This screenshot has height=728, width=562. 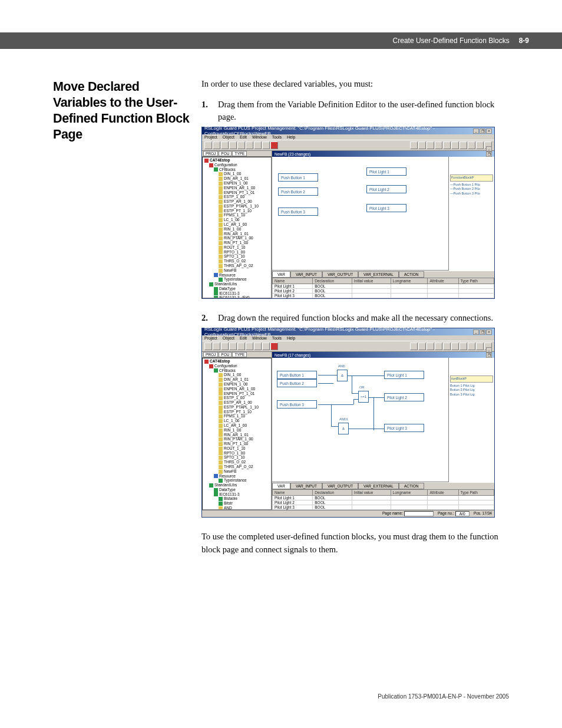 What do you see at coordinates (384, 286) in the screenshot?
I see `table-row: Pilot Light 1BOOL` at bounding box center [384, 286].